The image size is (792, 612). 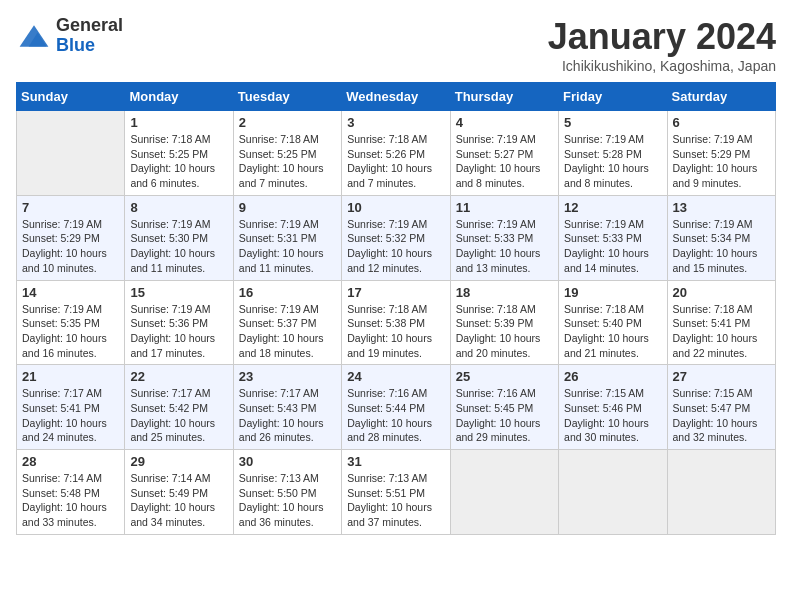 I want to click on day-number: 17, so click(x=396, y=292).